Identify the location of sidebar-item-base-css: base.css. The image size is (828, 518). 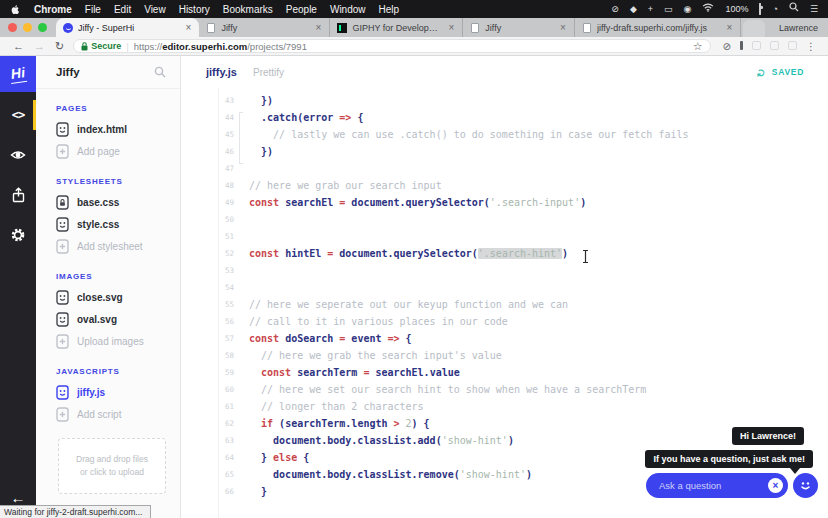
(108, 202).